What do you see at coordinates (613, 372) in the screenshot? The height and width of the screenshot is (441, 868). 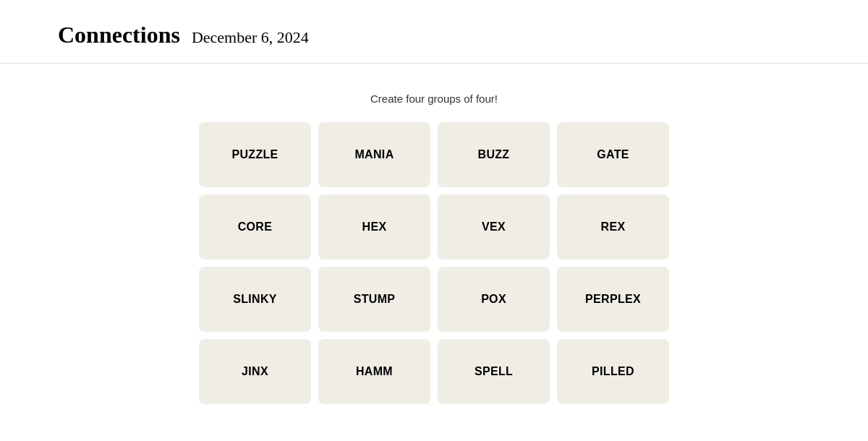 I see `tile-pilled: PILLED` at bounding box center [613, 372].